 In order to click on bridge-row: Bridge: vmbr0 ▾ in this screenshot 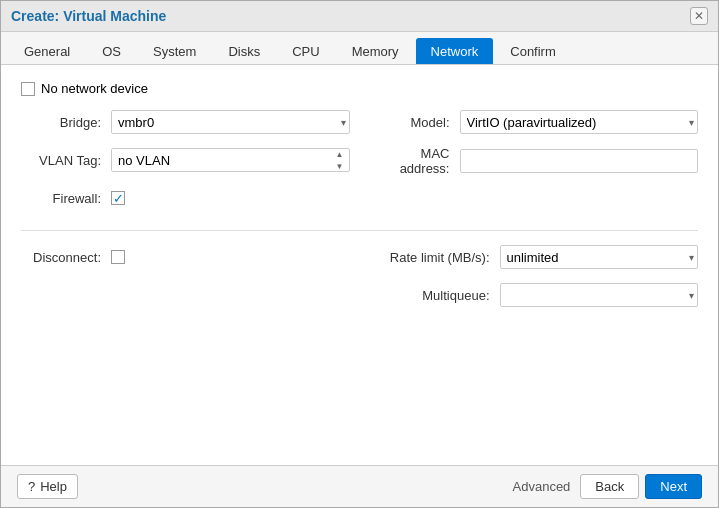, I will do `click(186, 122)`.